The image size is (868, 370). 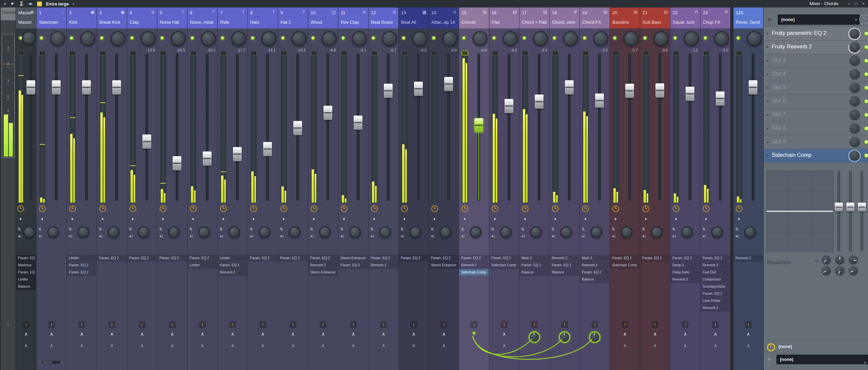 I want to click on channel-header: 9⊤Hat 2, so click(x=293, y=18).